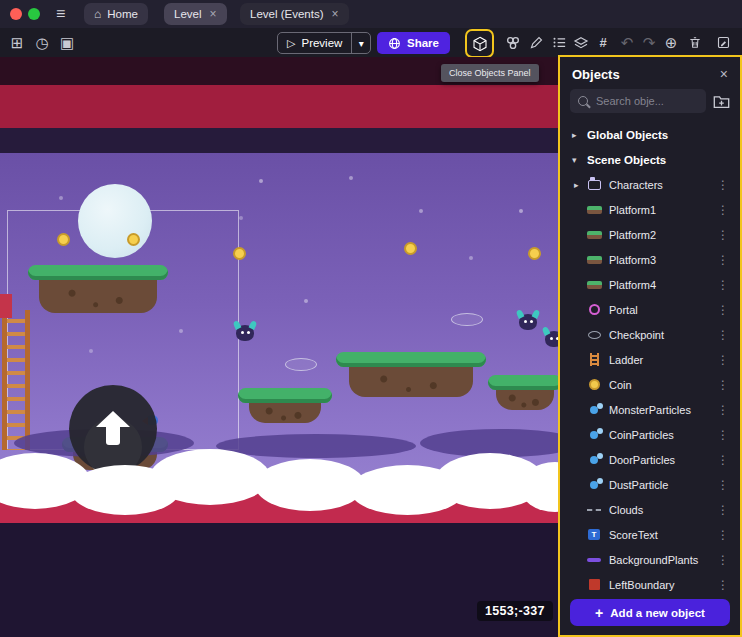  I want to click on object-row-MonsterParticles: ▸ MonsterParticles ⋮, so click(650, 410).